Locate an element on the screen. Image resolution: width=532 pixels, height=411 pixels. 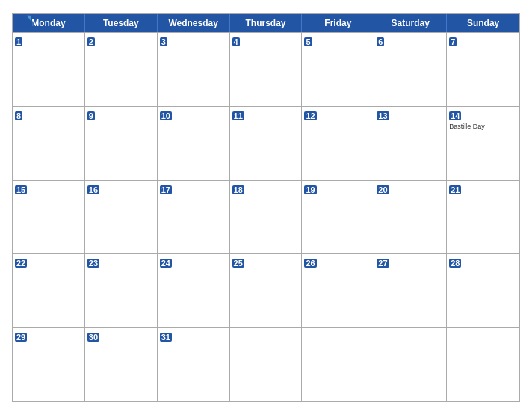
logo-icon is located at coordinates (25, 19).